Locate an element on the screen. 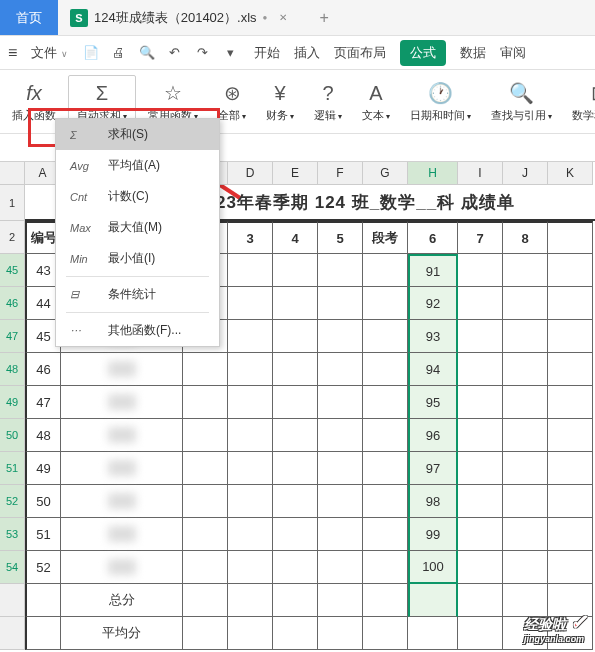  print-icon: 🖨 is located at coordinates (119, 53).